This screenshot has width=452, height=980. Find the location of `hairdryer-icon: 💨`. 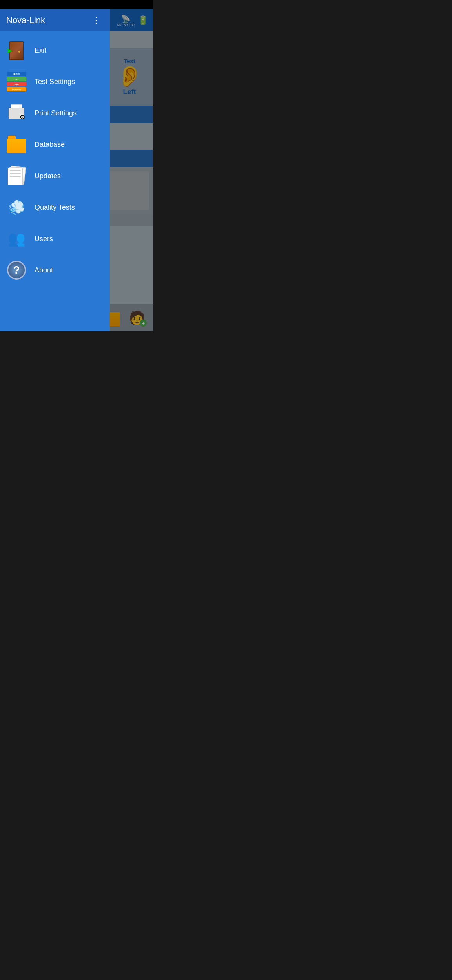

hairdryer-icon: 💨 is located at coordinates (16, 207).